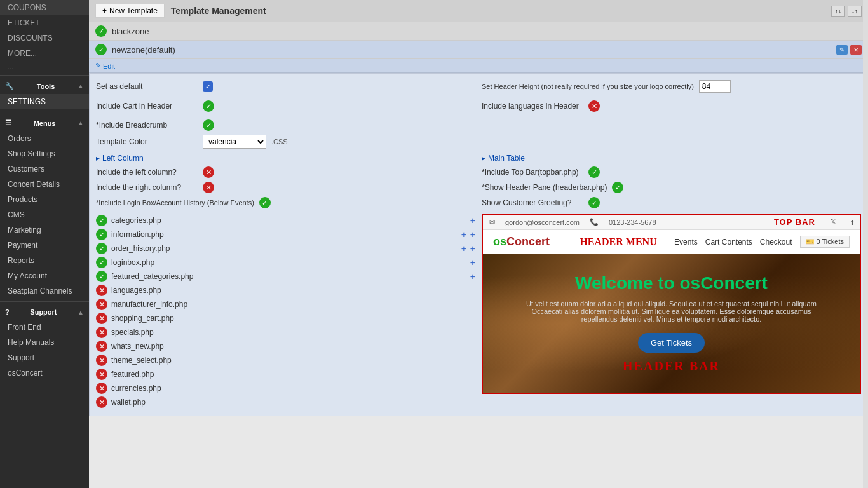 Image resolution: width=868 pixels, height=488 pixels. Describe the element at coordinates (44, 312) in the screenshot. I see `sidebar-support-header: ? Support ▲` at that location.